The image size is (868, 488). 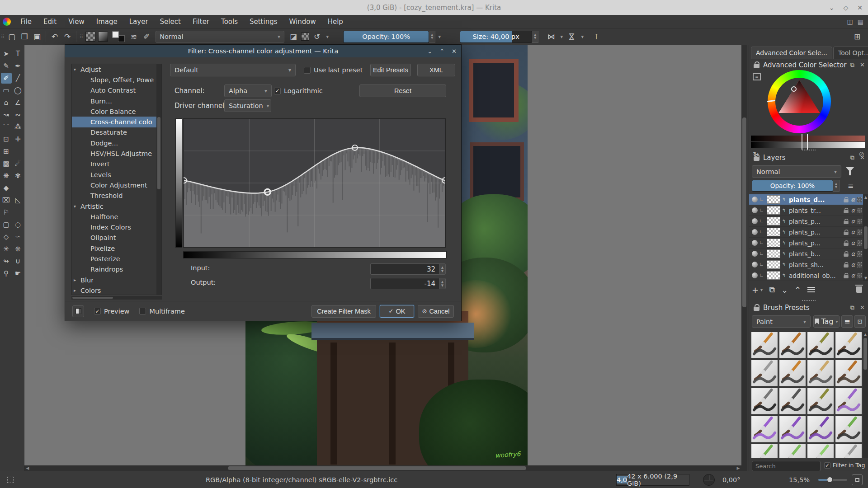 What do you see at coordinates (815, 200) in the screenshot?
I see `layer-name: plants_d...` at bounding box center [815, 200].